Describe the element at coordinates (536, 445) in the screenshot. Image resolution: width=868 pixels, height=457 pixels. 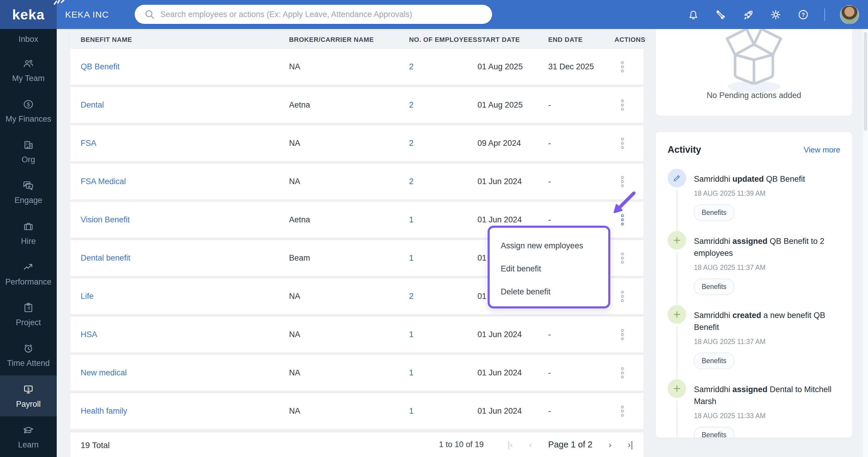
I see `pagination: 1 to 10 of 19 |‹ ‹ Page 1 of 2 › ›|` at that location.